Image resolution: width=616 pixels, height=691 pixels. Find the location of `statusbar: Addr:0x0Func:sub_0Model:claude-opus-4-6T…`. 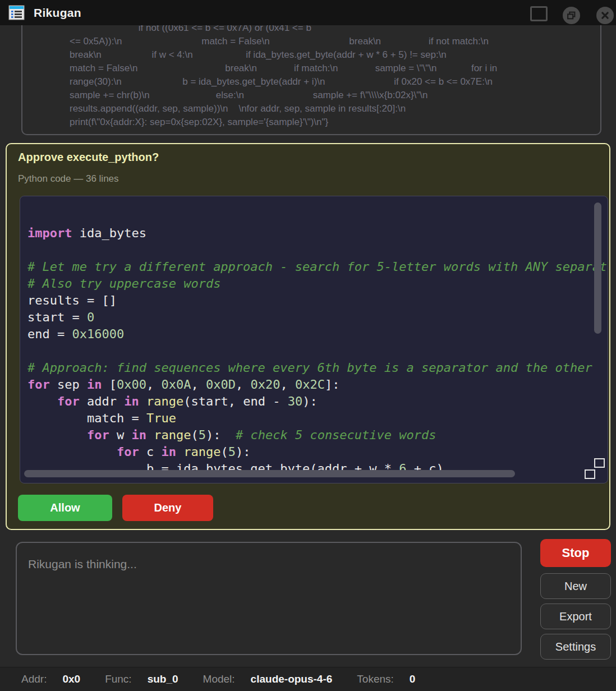

statusbar: Addr:0x0Func:sub_0Model:claude-opus-4-6T… is located at coordinates (308, 679).